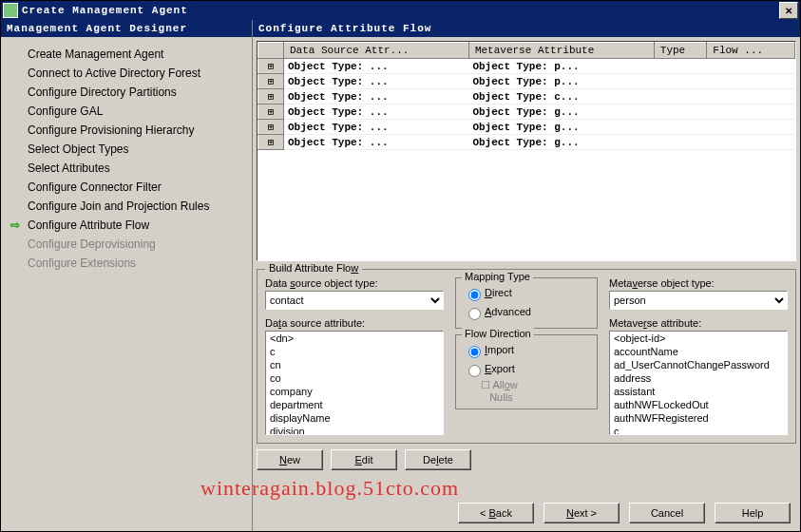 This screenshot has width=801, height=532. Describe the element at coordinates (354, 300) in the screenshot. I see `ds-type-select: contact` at that location.